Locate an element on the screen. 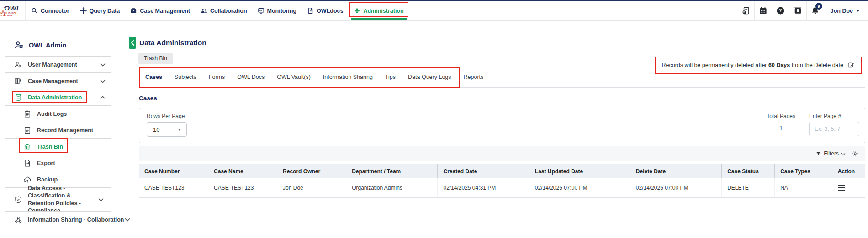  edit-icon is located at coordinates (851, 65).